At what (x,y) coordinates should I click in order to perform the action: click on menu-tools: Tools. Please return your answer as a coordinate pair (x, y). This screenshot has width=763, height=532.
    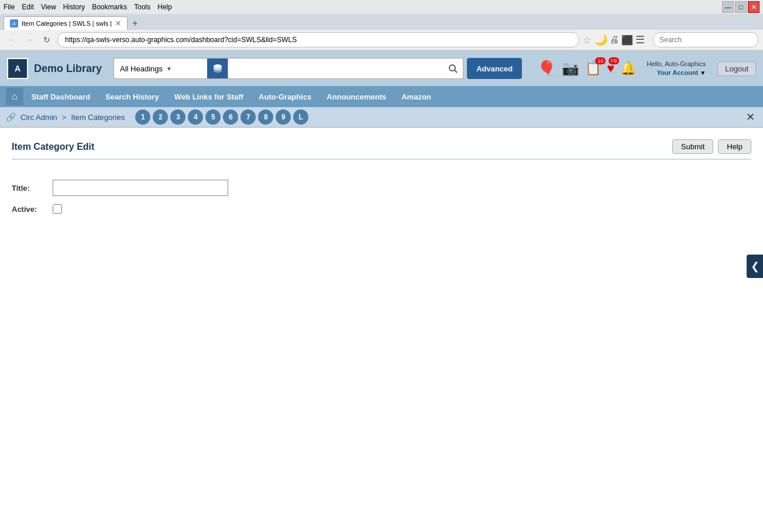
    Looking at the image, I should click on (142, 7).